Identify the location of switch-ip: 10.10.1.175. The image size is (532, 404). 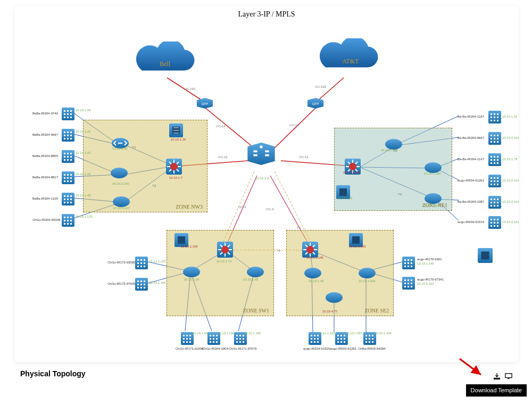
(84, 217).